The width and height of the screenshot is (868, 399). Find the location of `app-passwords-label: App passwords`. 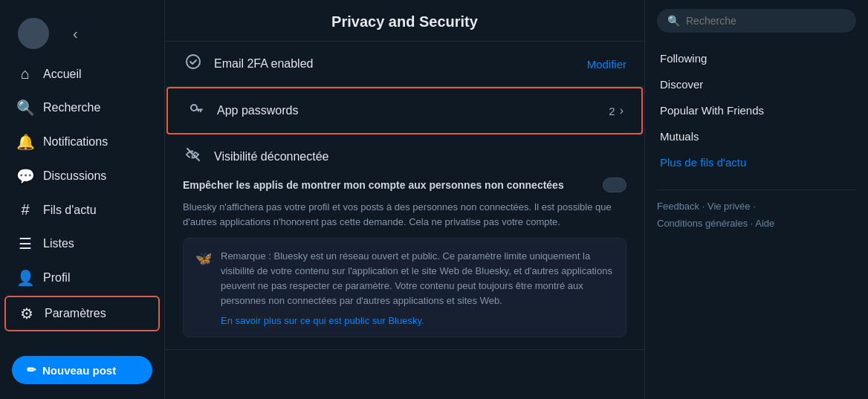

app-passwords-label: App passwords is located at coordinates (413, 111).